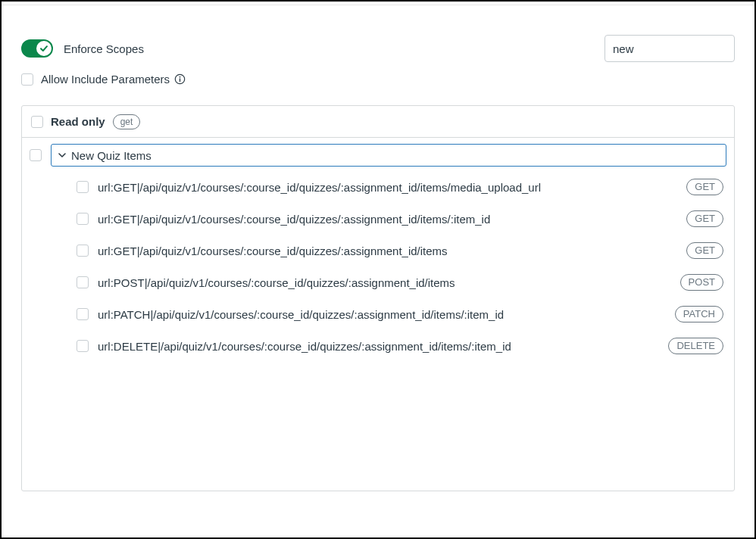 The image size is (756, 539). I want to click on readonly-bar: Read only get, so click(378, 122).